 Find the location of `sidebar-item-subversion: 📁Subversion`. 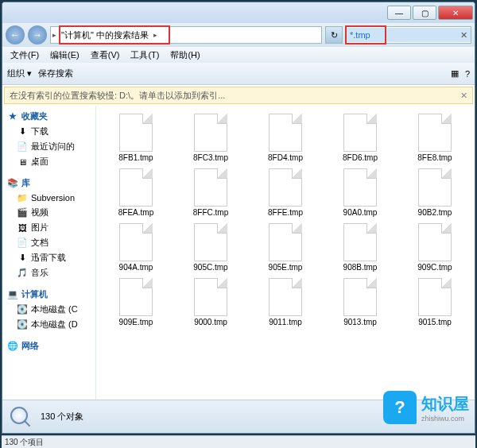

sidebar-item-subversion: 📁Subversion is located at coordinates (49, 198).